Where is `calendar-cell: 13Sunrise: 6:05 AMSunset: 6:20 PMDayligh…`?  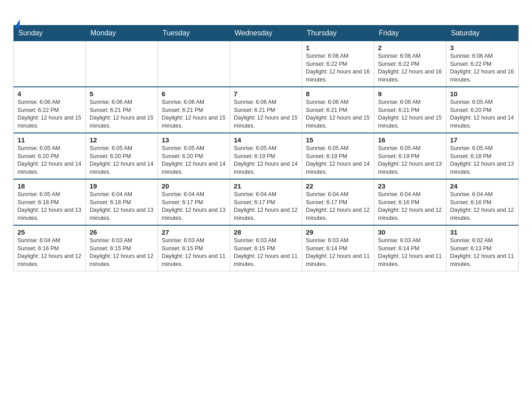 calendar-cell: 13Sunrise: 6:05 AMSunset: 6:20 PMDayligh… is located at coordinates (194, 156).